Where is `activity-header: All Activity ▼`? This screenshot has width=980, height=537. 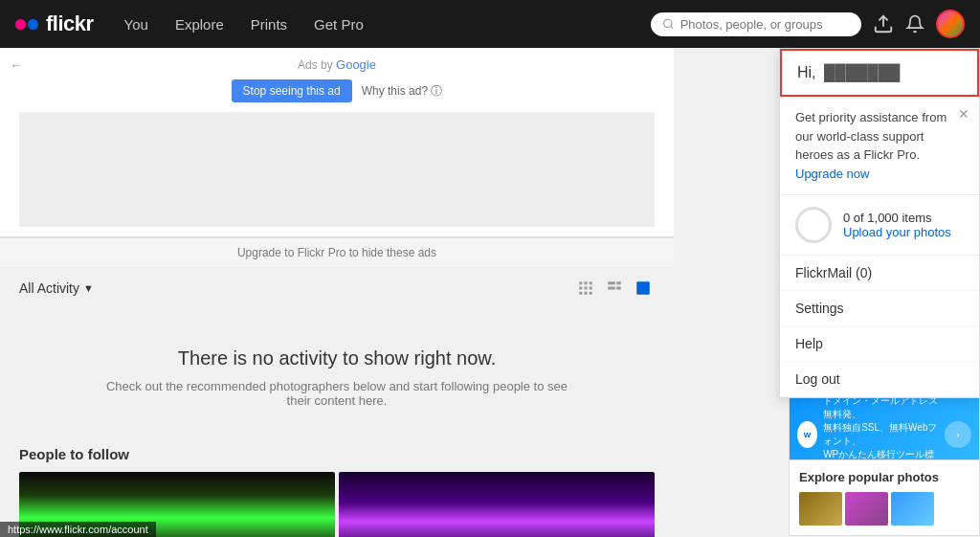 activity-header: All Activity ▼ is located at coordinates (337, 288).